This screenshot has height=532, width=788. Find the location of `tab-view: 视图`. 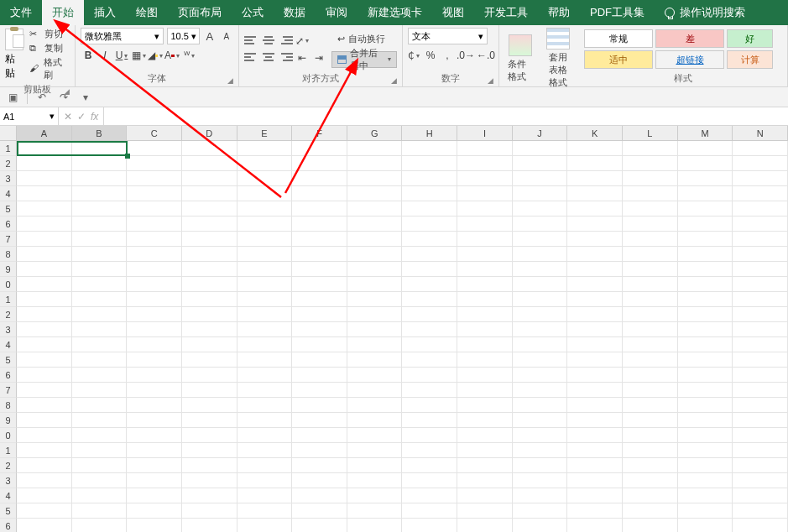

tab-view: 视图 is located at coordinates (453, 13).